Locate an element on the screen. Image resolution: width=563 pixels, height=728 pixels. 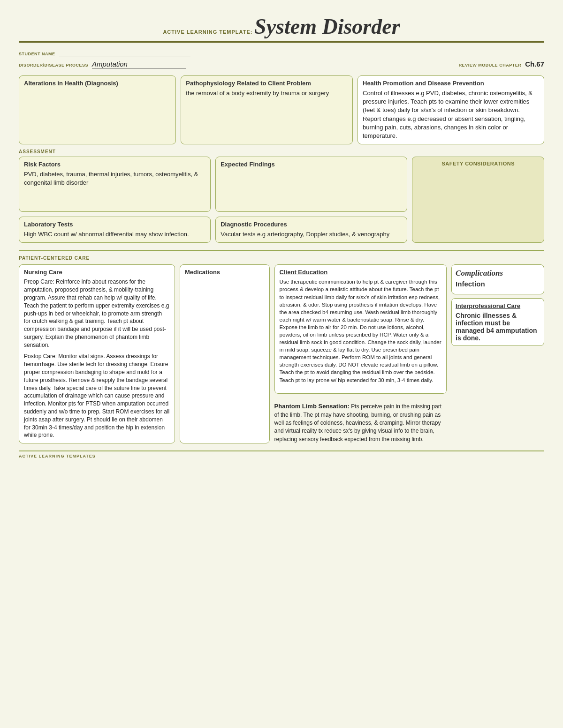
client-education-title: Client Education is located at coordinates (361, 272).